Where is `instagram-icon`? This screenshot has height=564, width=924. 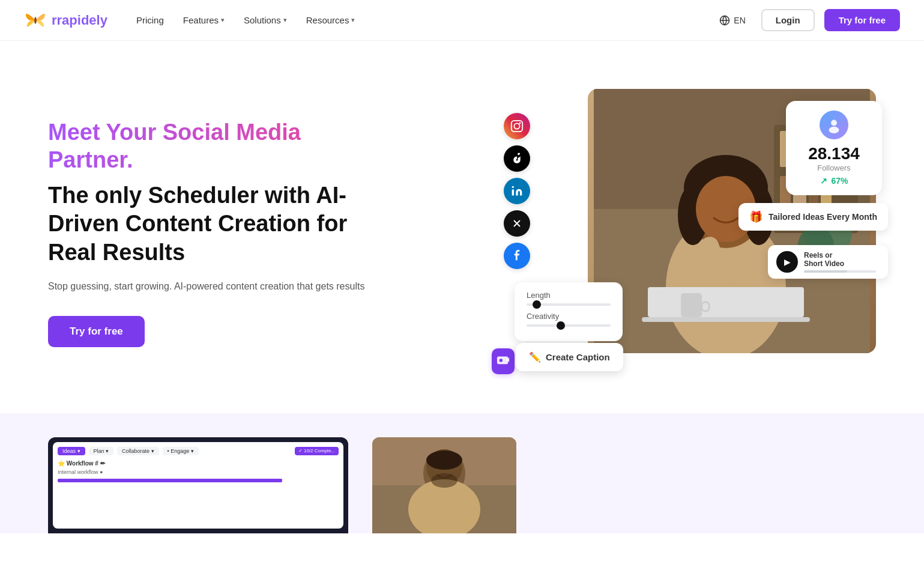 instagram-icon is located at coordinates (517, 126).